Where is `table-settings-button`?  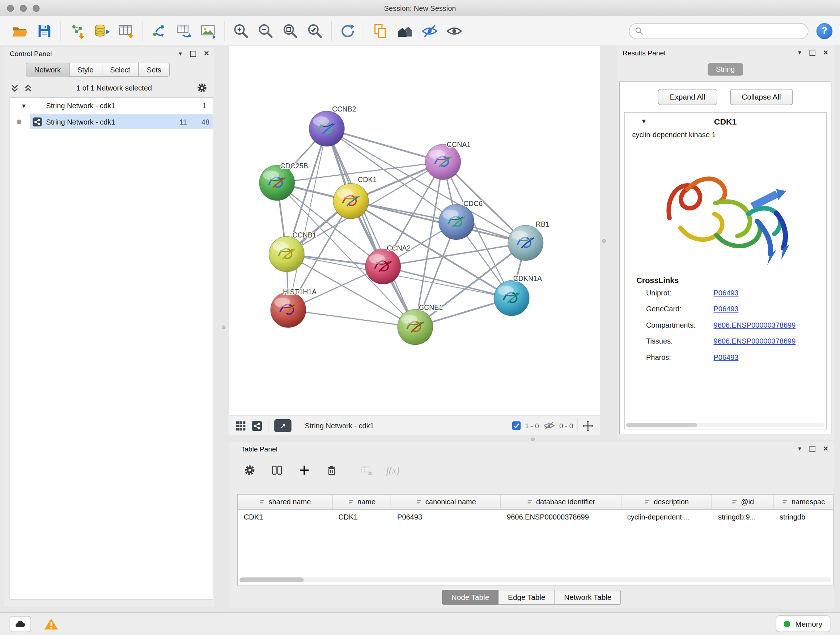 table-settings-button is located at coordinates (249, 470).